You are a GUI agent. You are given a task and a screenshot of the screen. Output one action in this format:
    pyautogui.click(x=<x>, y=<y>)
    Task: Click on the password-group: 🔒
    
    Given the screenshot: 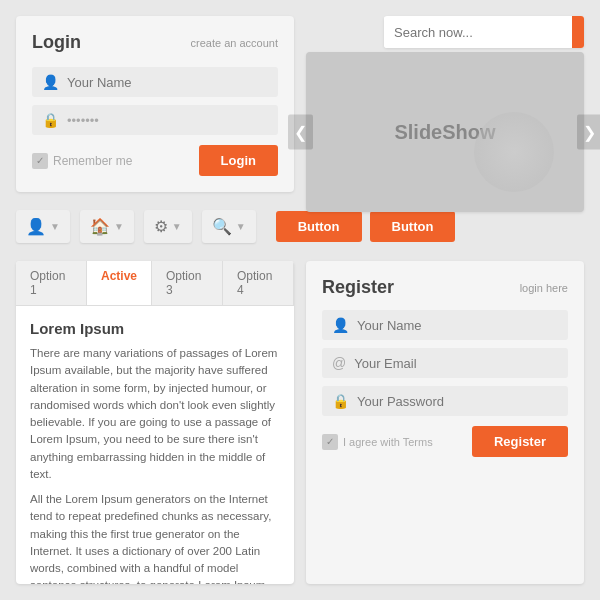 What is the action you would take?
    pyautogui.click(x=155, y=120)
    